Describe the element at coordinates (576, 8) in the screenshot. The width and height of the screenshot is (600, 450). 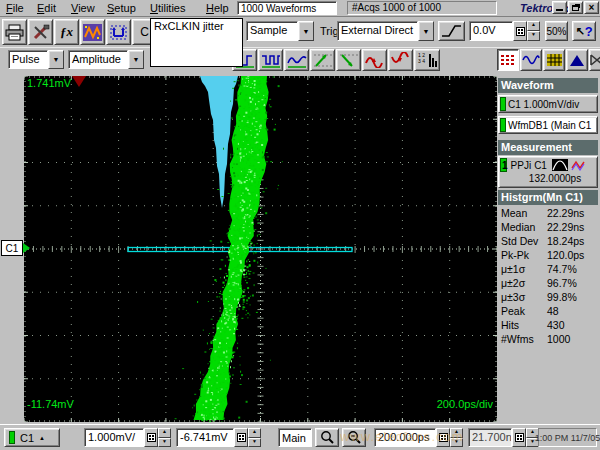
I see `restore-button` at that location.